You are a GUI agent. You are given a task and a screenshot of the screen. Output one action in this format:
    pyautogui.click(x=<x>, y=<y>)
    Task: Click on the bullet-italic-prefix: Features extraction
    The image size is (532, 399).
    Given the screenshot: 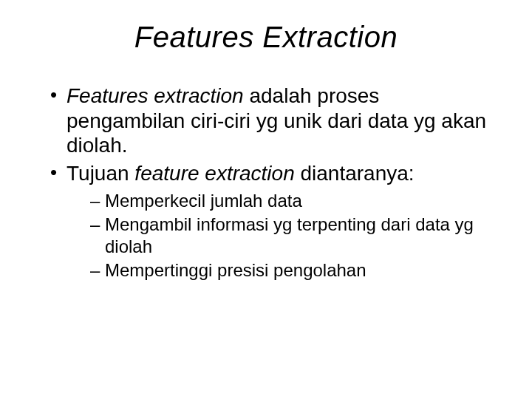 What is the action you would take?
    pyautogui.click(x=155, y=96)
    